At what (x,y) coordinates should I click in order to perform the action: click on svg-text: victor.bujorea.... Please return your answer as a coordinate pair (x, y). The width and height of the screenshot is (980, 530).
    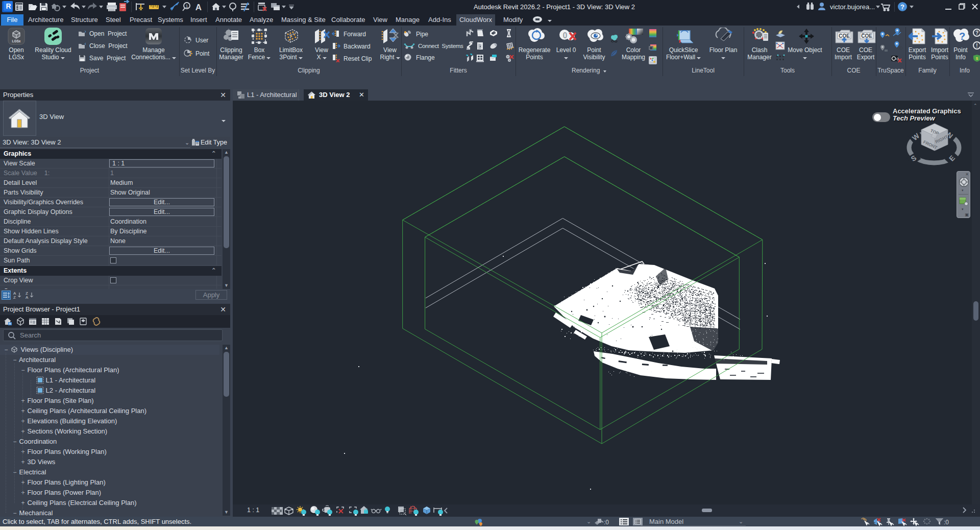
    Looking at the image, I should click on (852, 7).